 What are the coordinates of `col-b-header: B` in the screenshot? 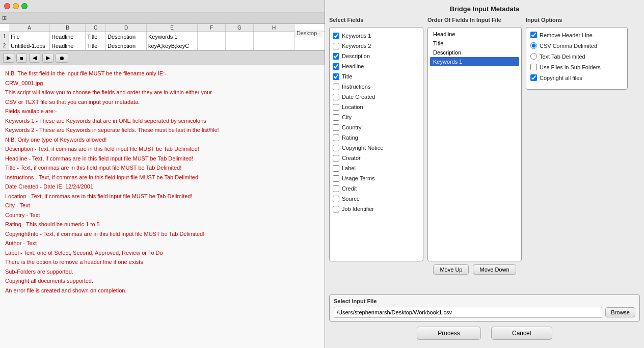 It's located at (68, 28).